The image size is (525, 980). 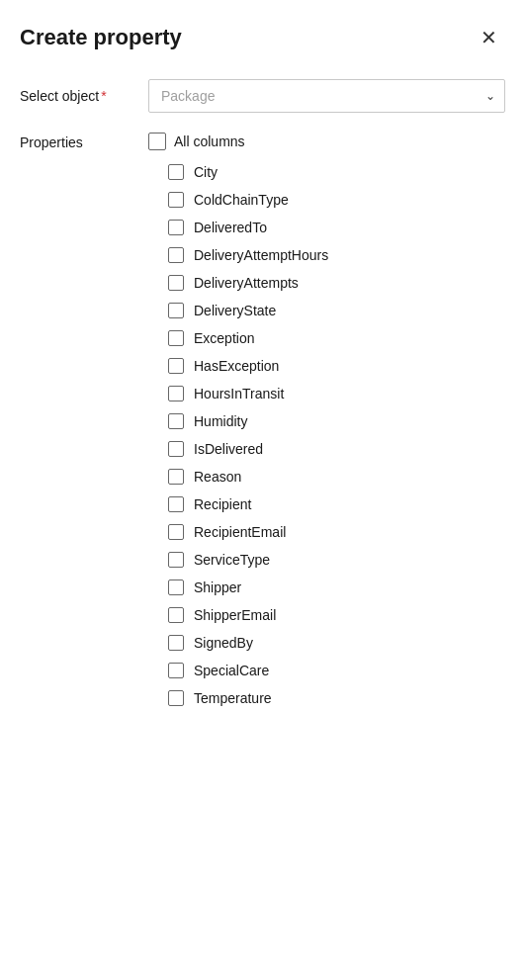 What do you see at coordinates (176, 560) in the screenshot?
I see `property-checkbox-servicetype` at bounding box center [176, 560].